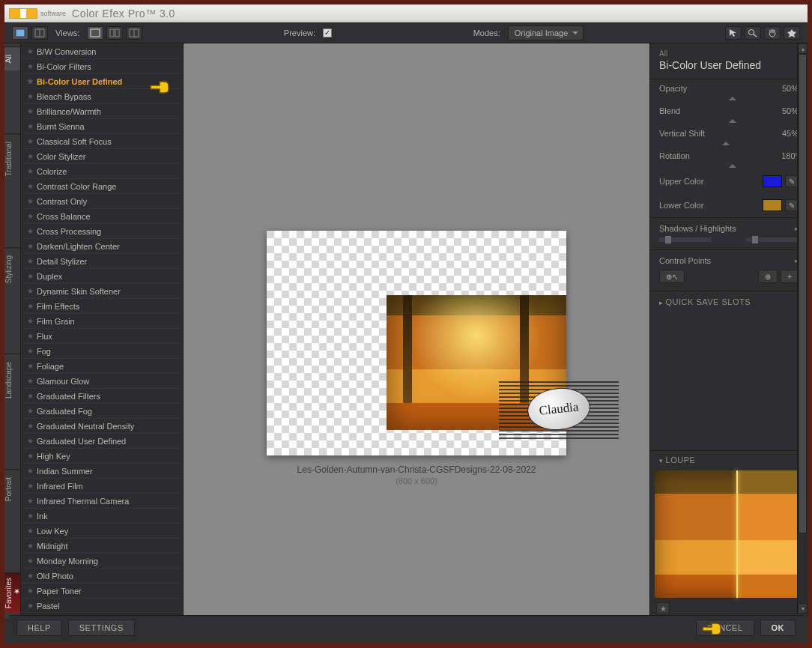 The image size is (812, 648). What do you see at coordinates (102, 261) in the screenshot?
I see `filter-item: ★Detail Stylizer` at bounding box center [102, 261].